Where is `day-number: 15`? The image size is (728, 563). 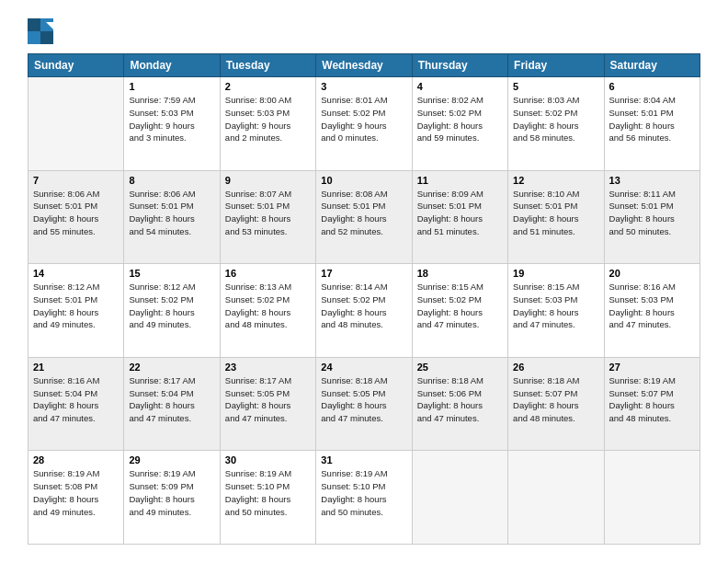
day-number: 15 is located at coordinates (171, 273).